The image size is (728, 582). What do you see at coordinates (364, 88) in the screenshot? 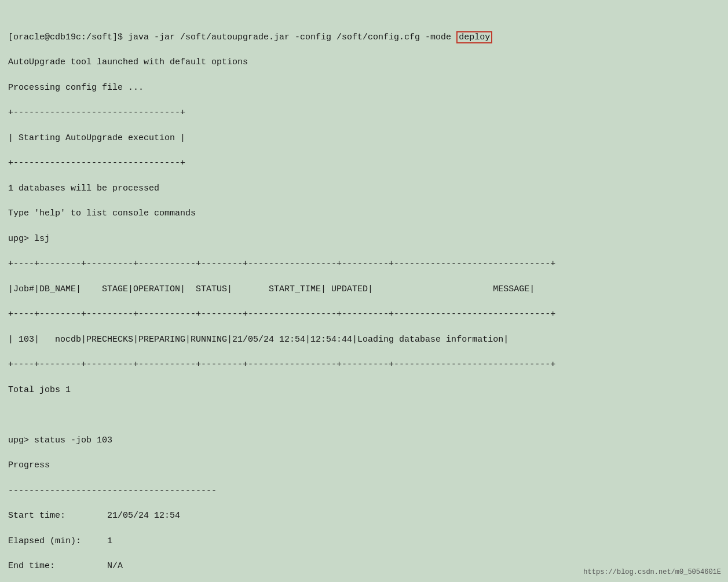
I see `output-line-3: Processing config file ...` at bounding box center [364, 88].